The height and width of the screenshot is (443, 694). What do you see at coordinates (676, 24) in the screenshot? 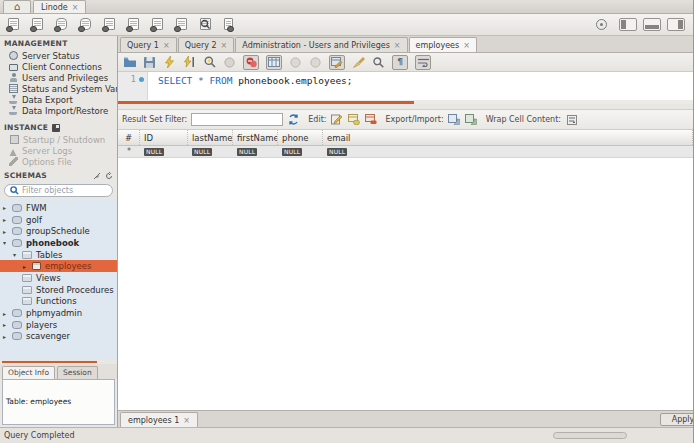
I see `toggle-right-panel-button` at bounding box center [676, 24].